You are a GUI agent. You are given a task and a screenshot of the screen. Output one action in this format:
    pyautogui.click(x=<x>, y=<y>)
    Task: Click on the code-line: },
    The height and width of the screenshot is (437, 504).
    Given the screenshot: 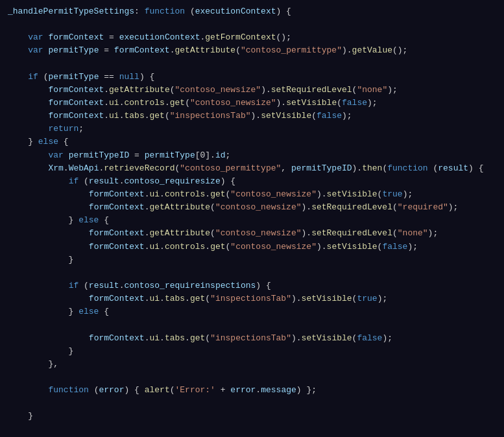 What is the action you would take?
    pyautogui.click(x=252, y=364)
    